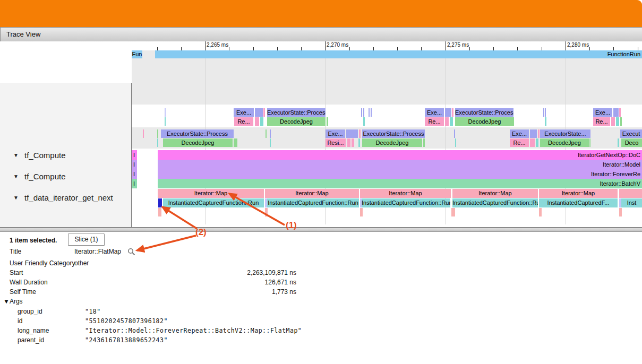 This screenshot has height=364, width=642. Describe the element at coordinates (321, 229) in the screenshot. I see `panel-splitter` at that location.